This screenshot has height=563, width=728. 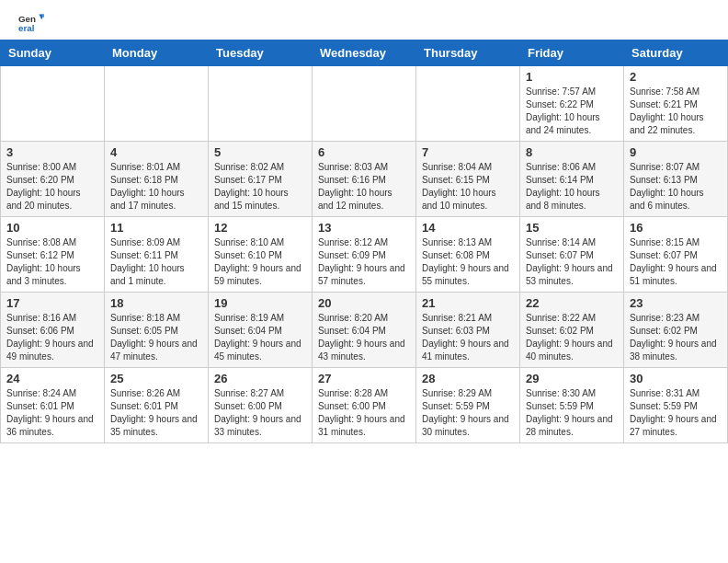 What do you see at coordinates (53, 330) in the screenshot?
I see `calendar-cell: 17Sunrise: 8:16 AM Sunset: 6:06 PM Dayli…` at bounding box center [53, 330].